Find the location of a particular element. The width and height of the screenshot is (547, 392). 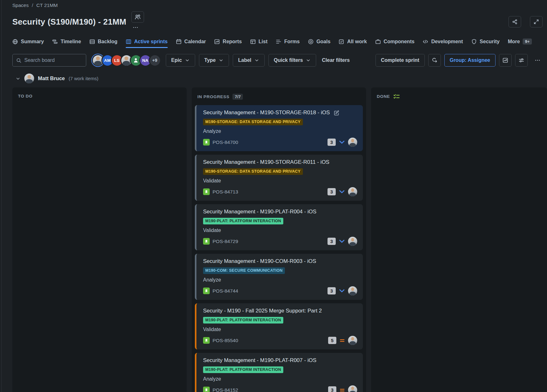

card-footer: POS-847133 is located at coordinates (280, 192).